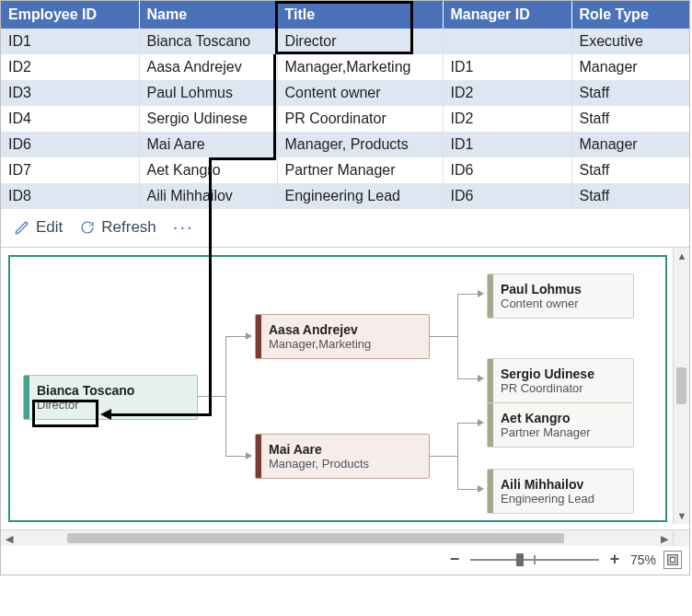  I want to click on cell-id: ID2, so click(70, 67).